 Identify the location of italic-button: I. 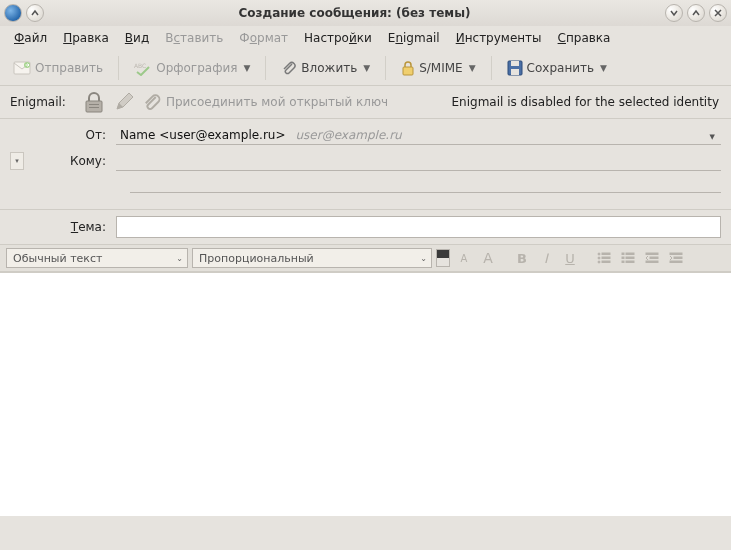
(546, 258).